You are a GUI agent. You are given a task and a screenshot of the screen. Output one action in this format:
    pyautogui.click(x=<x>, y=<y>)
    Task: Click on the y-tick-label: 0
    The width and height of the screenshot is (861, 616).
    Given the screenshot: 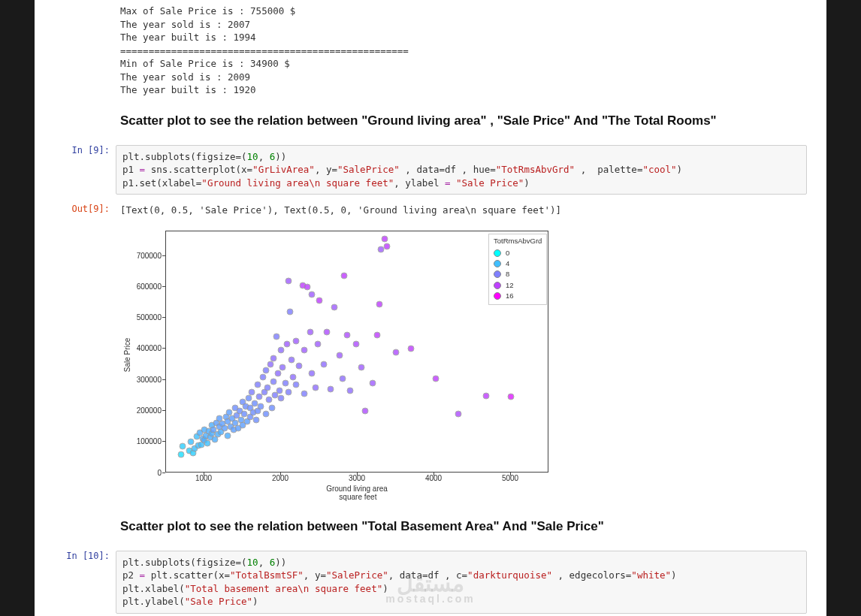 What is the action you would take?
    pyautogui.click(x=141, y=472)
    